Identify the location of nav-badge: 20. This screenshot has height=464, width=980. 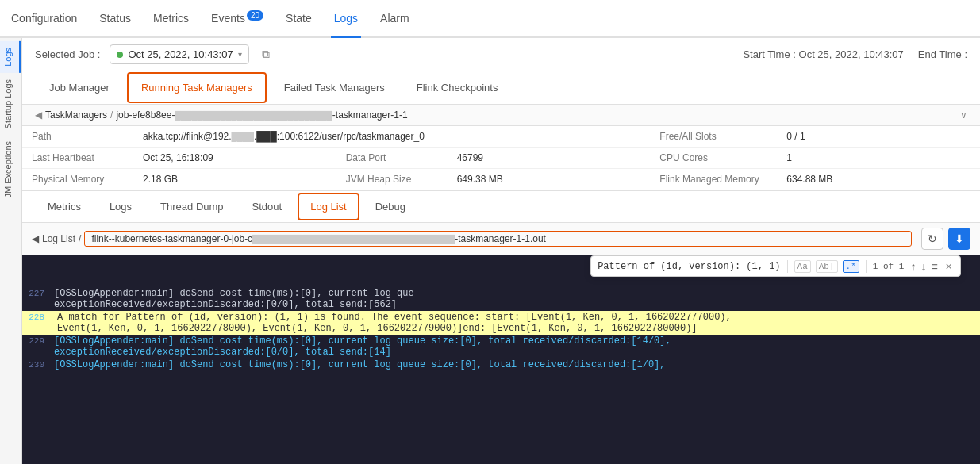
(256, 16).